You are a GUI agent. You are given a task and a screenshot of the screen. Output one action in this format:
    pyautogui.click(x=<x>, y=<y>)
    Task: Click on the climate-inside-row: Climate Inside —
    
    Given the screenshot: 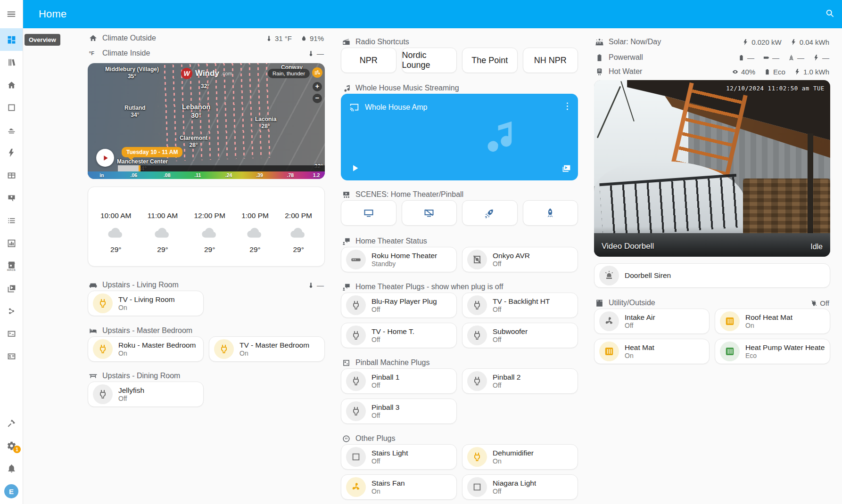 What is the action you would take?
    pyautogui.click(x=206, y=53)
    